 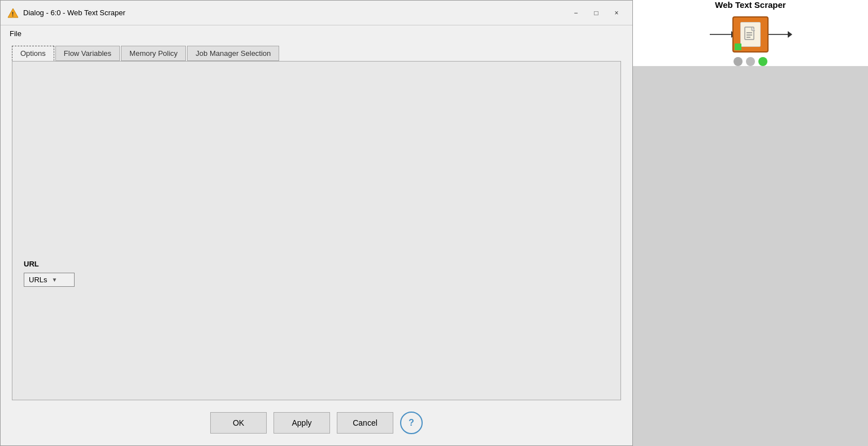 I want to click on title-bar-controls: − □ ×, so click(x=596, y=13).